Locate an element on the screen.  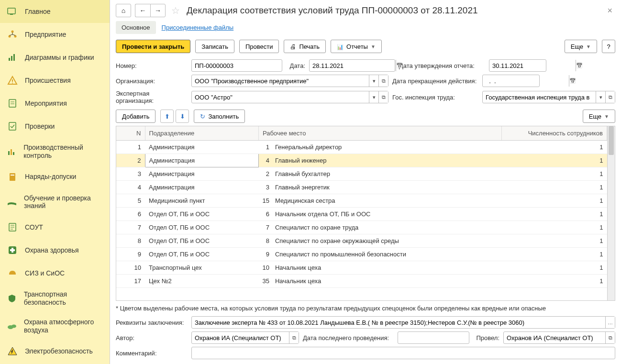
conducted-input is located at coordinates (554, 338).